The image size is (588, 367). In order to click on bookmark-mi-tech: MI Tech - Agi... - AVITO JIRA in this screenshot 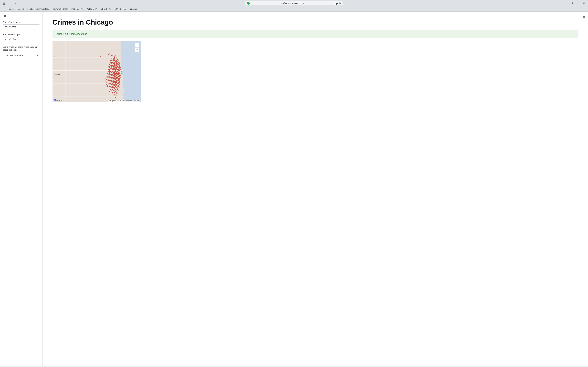, I will do `click(113, 9)`.